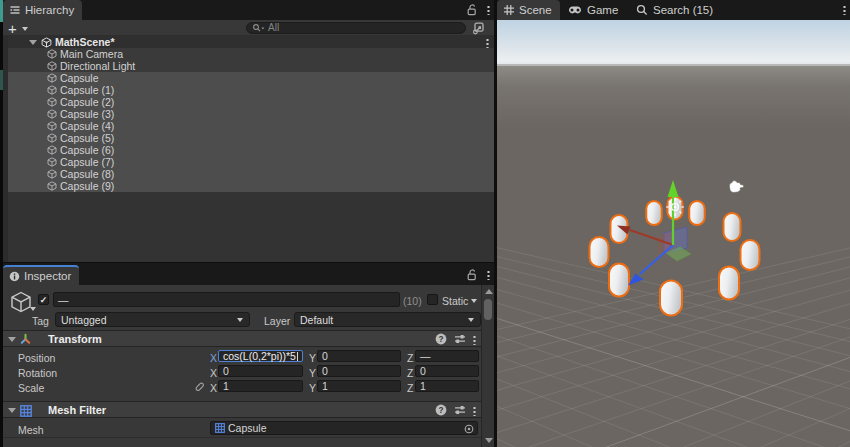  I want to click on search-tab-label: Search (15), so click(683, 10).